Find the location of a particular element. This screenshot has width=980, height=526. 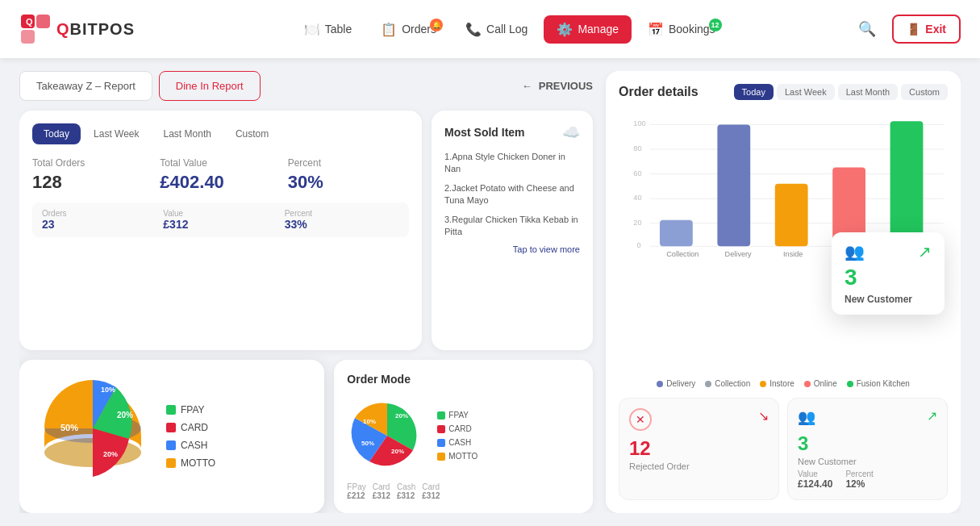

new-customer-trend-icon: ↗ is located at coordinates (932, 417).